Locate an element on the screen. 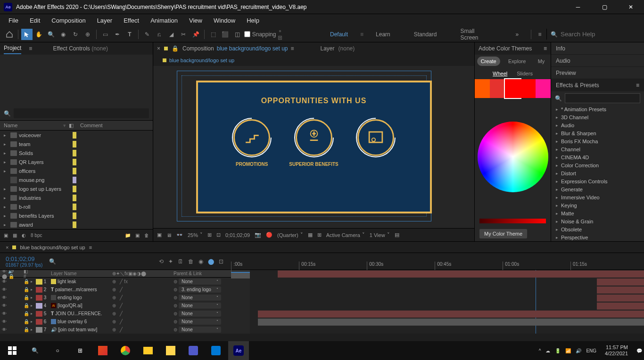 Image resolution: width=644 pixels, height=360 pixels. tl-btn: ◉ is located at coordinates (201, 262).